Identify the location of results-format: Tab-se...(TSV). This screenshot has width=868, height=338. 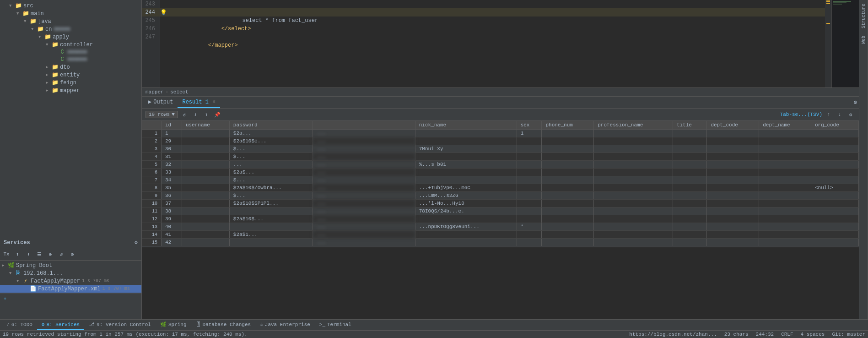
(801, 114).